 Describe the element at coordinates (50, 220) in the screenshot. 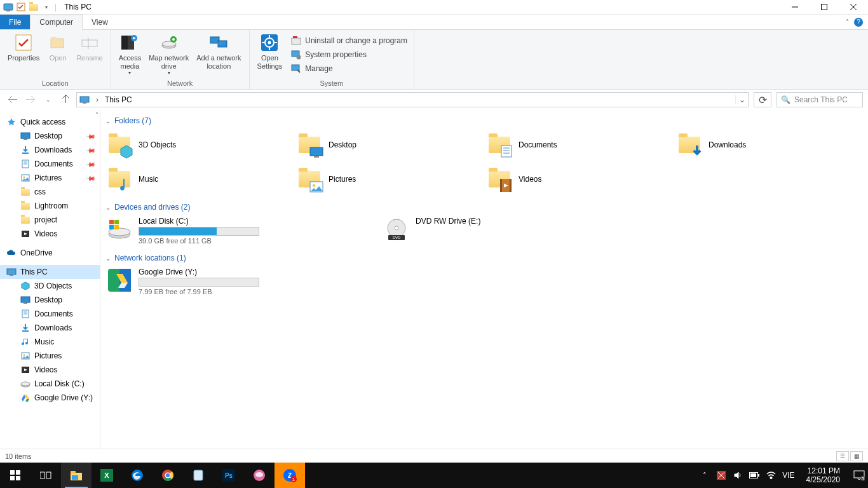

I see `sidebar-item-project: project` at that location.